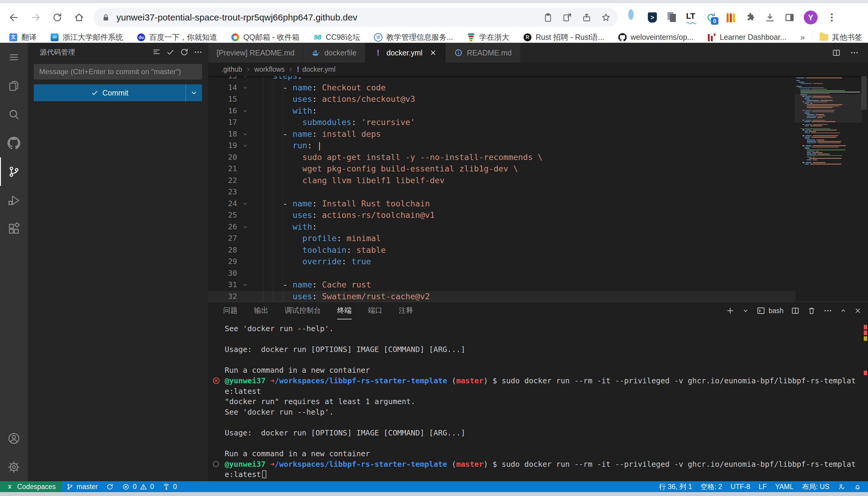 Image resolution: width=868 pixels, height=496 pixels. I want to click on code-line: 18 - name: install deps, so click(502, 134).